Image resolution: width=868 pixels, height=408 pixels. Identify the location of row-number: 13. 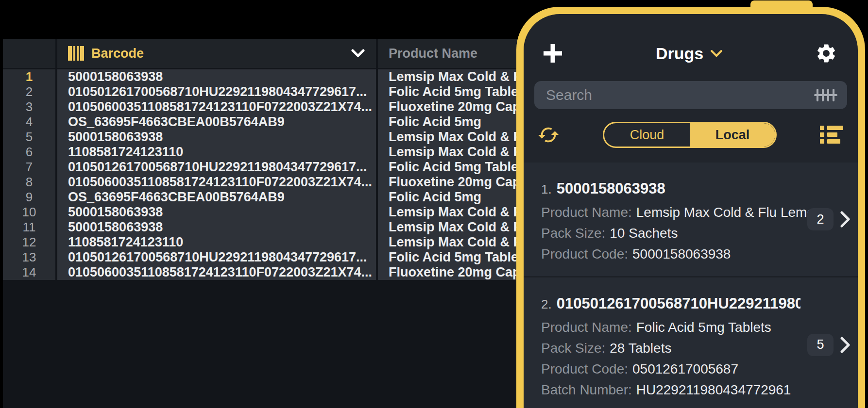
(29, 257).